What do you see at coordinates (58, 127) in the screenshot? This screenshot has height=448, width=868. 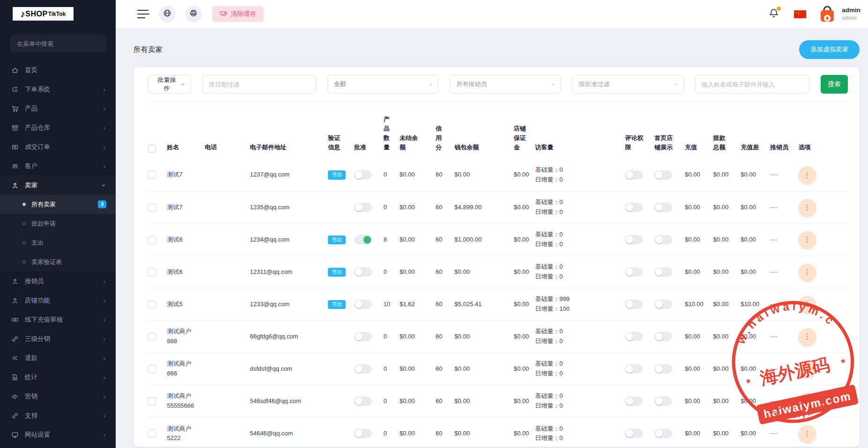 I see `sidebar-item-product-warehouse: 产品仓库›` at bounding box center [58, 127].